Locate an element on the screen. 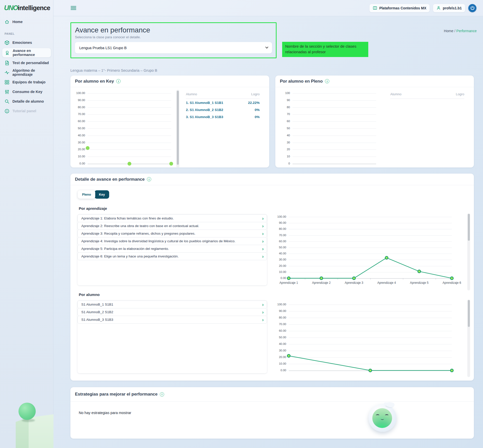  sidebar-nav: Home PANEL Emociones Avance en performan… is located at coordinates (27, 66).